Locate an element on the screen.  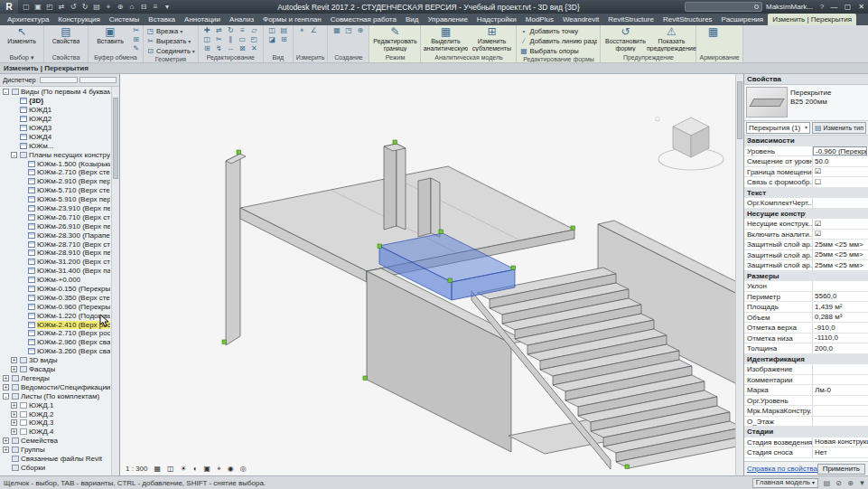
section-icon: ⊟ is located at coordinates (144, 7).